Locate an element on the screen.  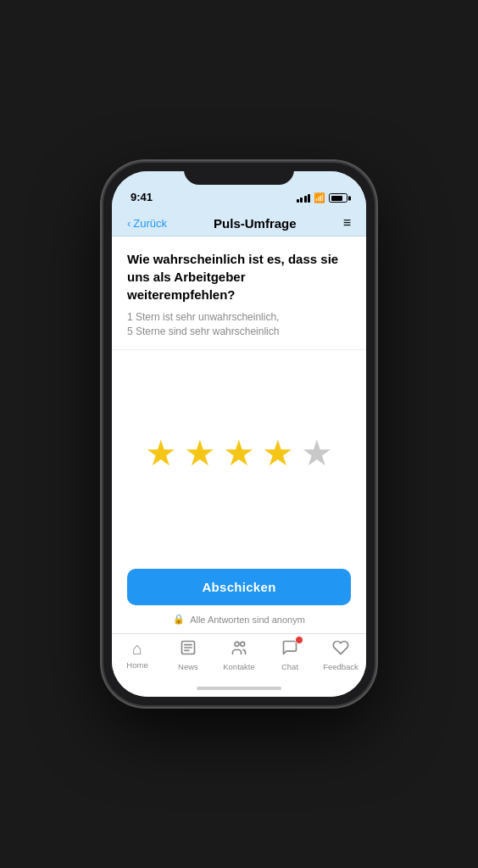
page-title: Puls-Umfrage is located at coordinates (255, 224).